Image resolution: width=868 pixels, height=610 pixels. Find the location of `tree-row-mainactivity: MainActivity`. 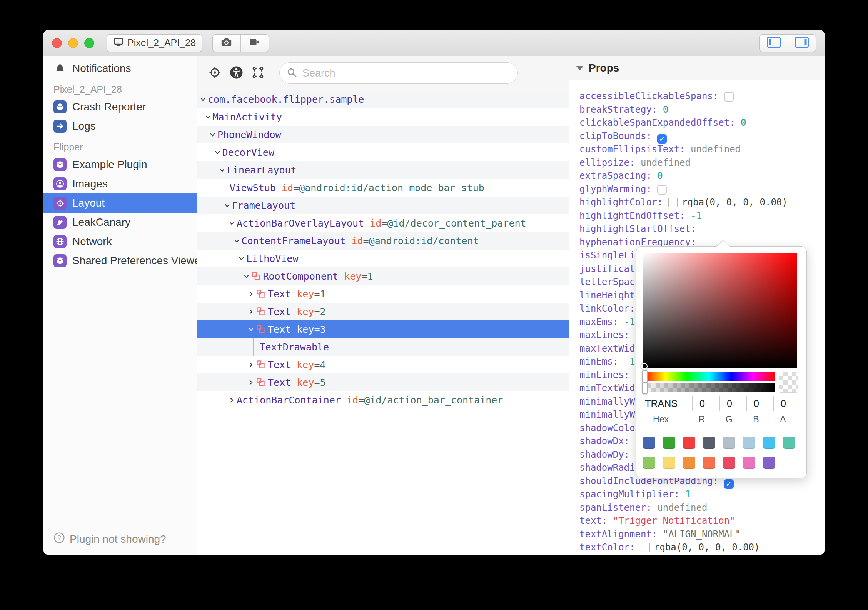

tree-row-mainactivity: MainActivity is located at coordinates (383, 117).